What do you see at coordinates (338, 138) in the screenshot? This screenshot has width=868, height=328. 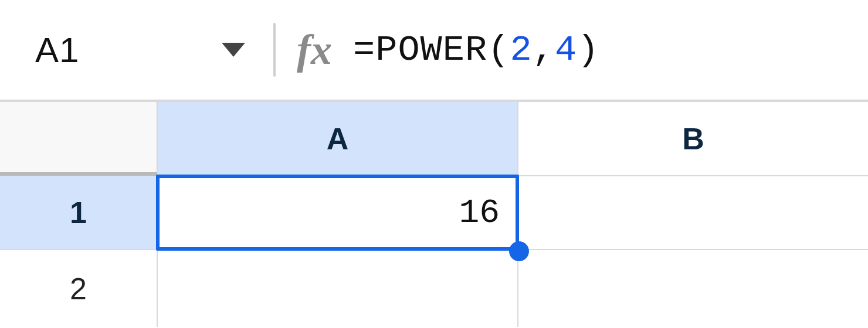 I see `column-header-a: A` at bounding box center [338, 138].